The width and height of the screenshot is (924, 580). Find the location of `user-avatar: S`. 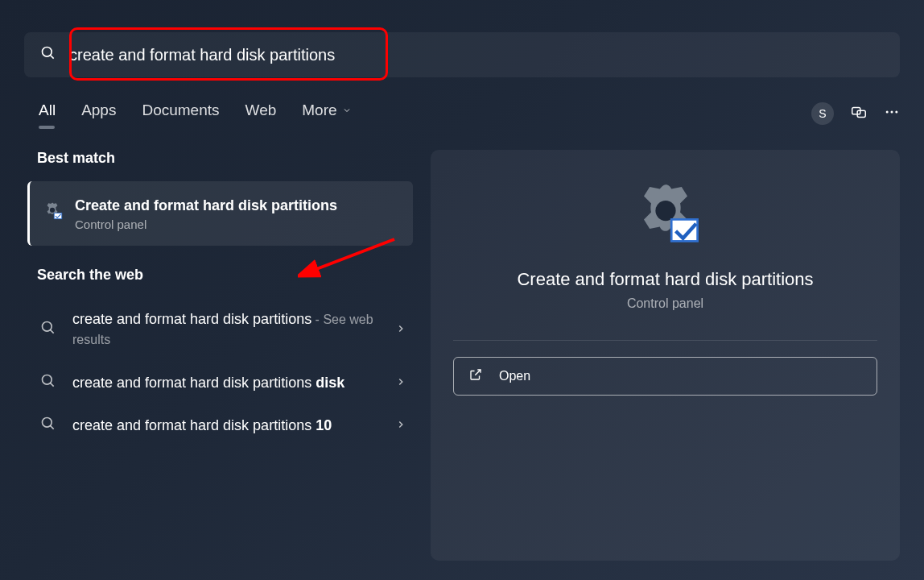

user-avatar: S is located at coordinates (823, 114).